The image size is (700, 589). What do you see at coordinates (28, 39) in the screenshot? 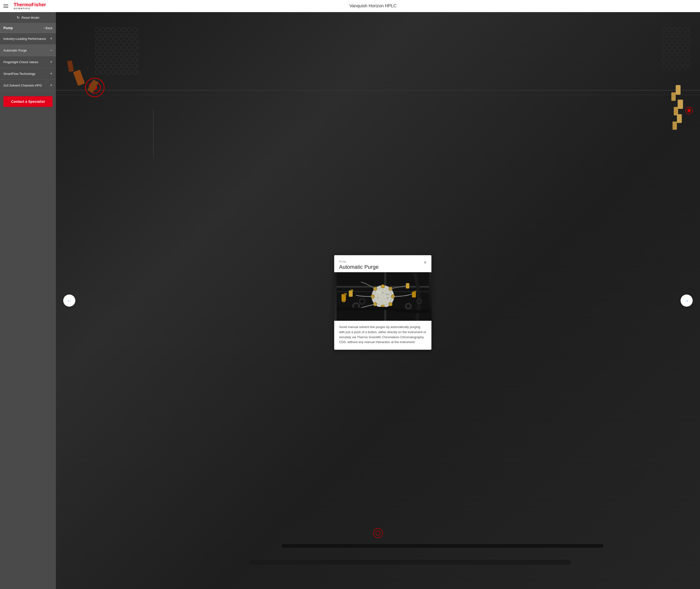
I see `sidebar-item-industry-leading: Industry-Leading Performance +` at bounding box center [28, 39].